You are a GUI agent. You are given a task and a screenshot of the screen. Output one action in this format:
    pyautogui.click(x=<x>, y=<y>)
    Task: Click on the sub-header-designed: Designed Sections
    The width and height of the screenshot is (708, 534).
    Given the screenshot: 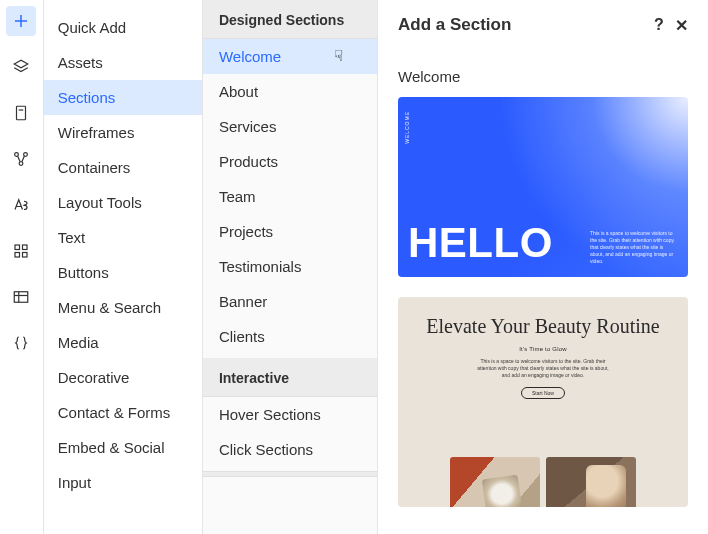 What is the action you would take?
    pyautogui.click(x=290, y=20)
    